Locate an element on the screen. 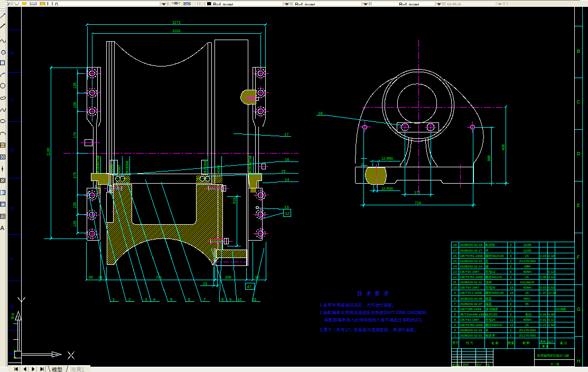  svg-text: ByLayer is located at coordinates (409, 4).